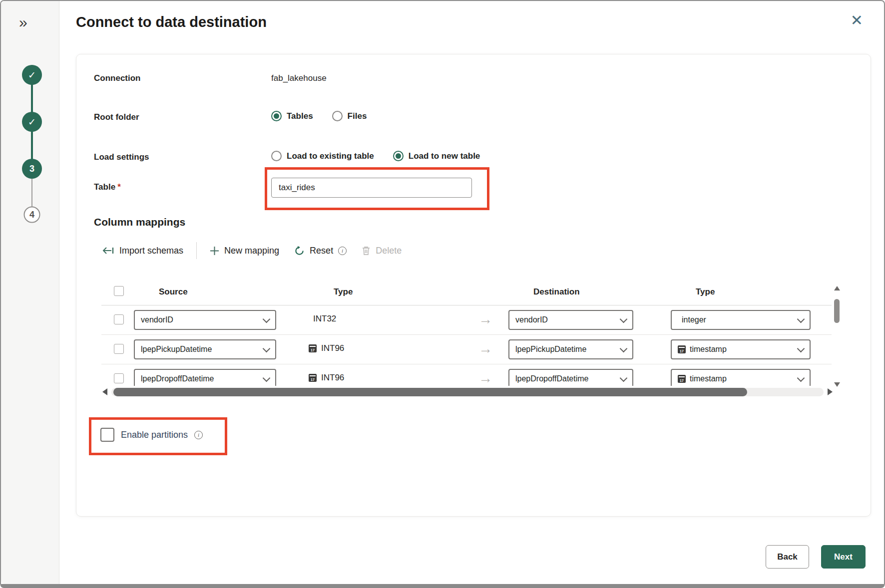  What do you see at coordinates (466, 294) in the screenshot?
I see `mappings-table-header: Source Type Destination Type` at bounding box center [466, 294].